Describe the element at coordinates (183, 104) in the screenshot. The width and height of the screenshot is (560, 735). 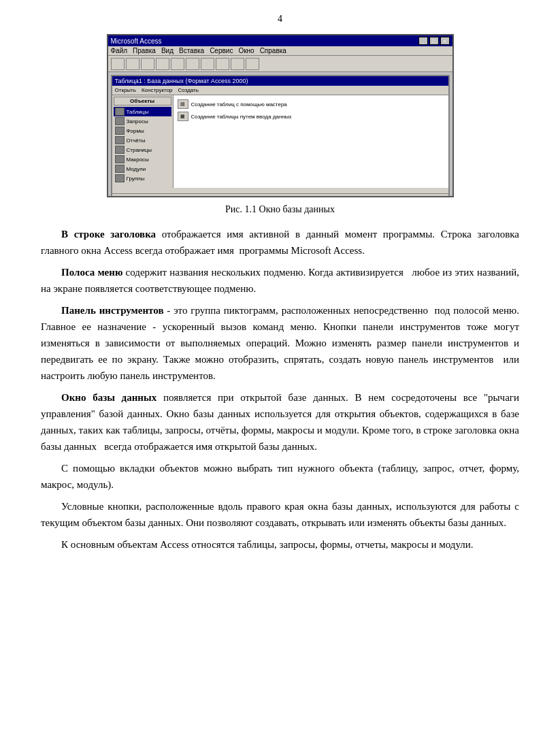
I see `wizard-icon: ▤` at that location.